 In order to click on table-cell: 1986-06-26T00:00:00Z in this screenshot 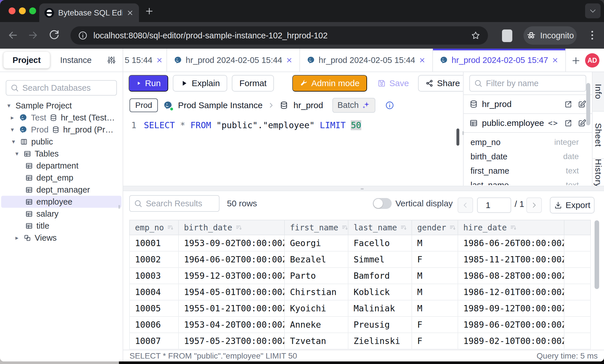, I will do `click(511, 243)`.